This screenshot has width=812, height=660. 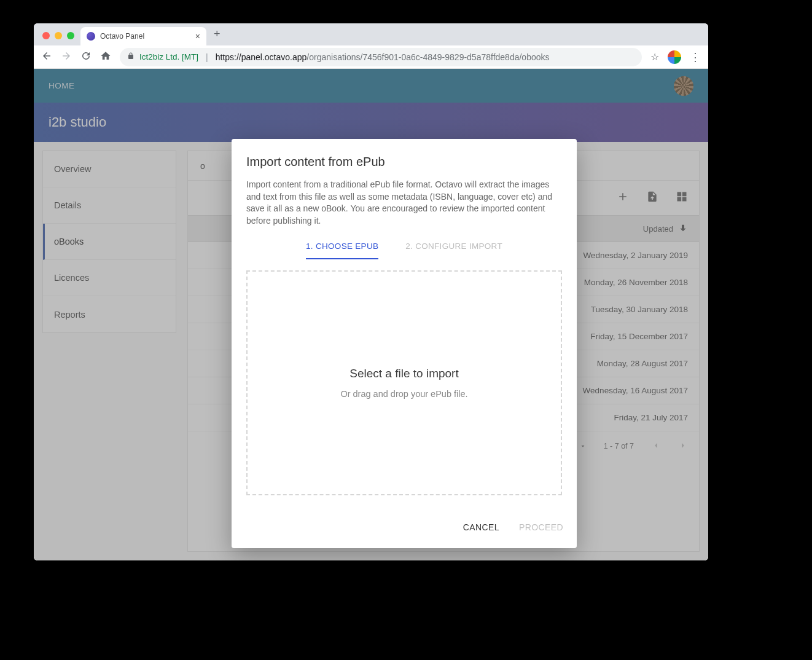 I want to click on profile-icon, so click(x=674, y=57).